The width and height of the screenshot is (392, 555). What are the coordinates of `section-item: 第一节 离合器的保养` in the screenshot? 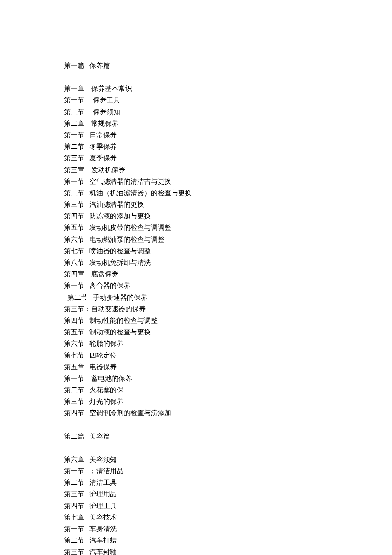 It's located at (196, 286).